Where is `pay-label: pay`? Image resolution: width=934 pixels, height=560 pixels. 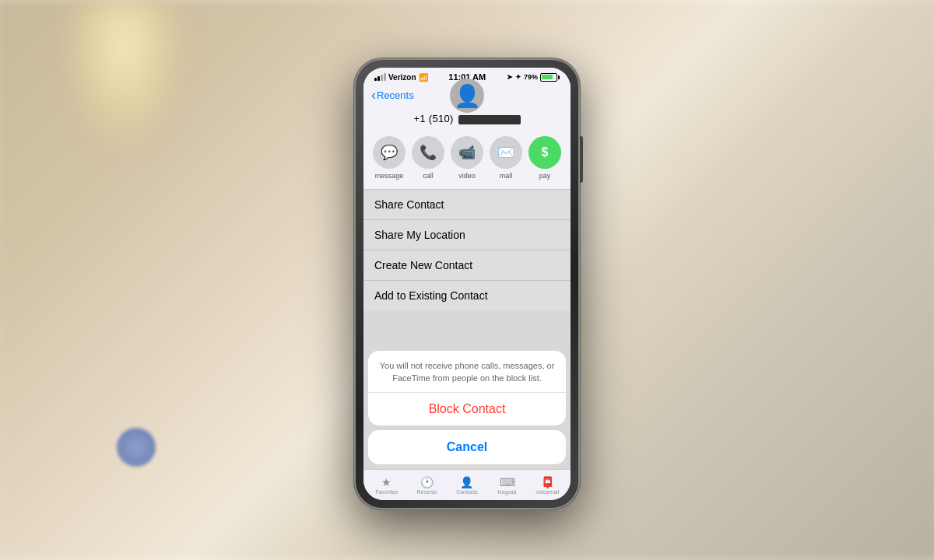
pay-label: pay is located at coordinates (545, 176).